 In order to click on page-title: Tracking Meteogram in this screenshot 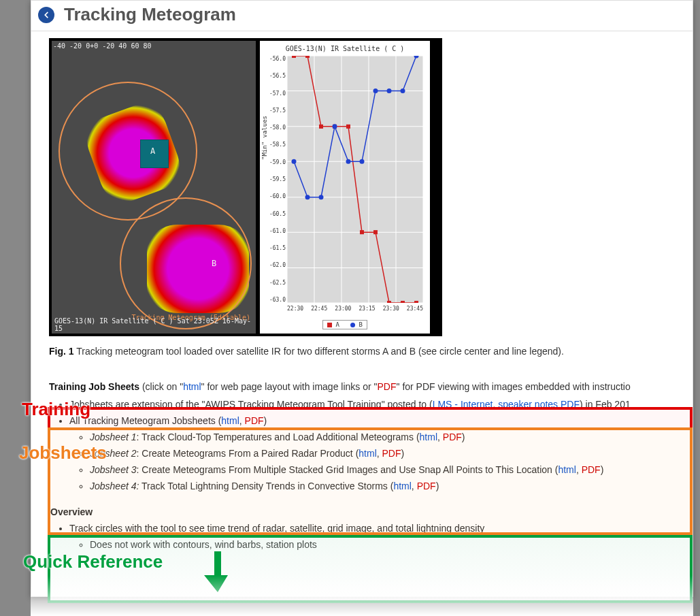, I will do `click(150, 15)`.